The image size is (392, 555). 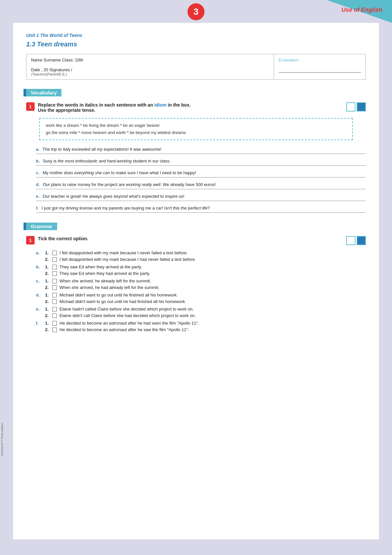 I want to click on tick-letter-b: b., so click(x=41, y=267).